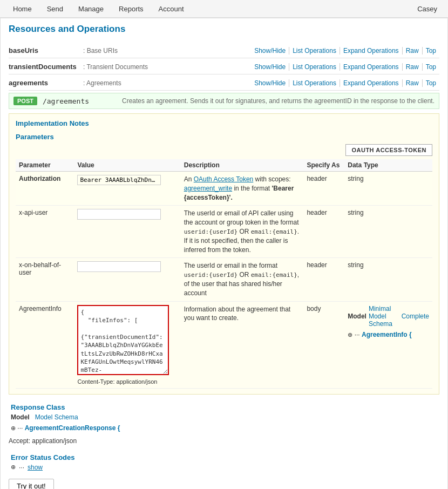 This screenshot has width=448, height=489. Describe the element at coordinates (389, 165) in the screenshot. I see `th-datatype: Data Type` at that location.